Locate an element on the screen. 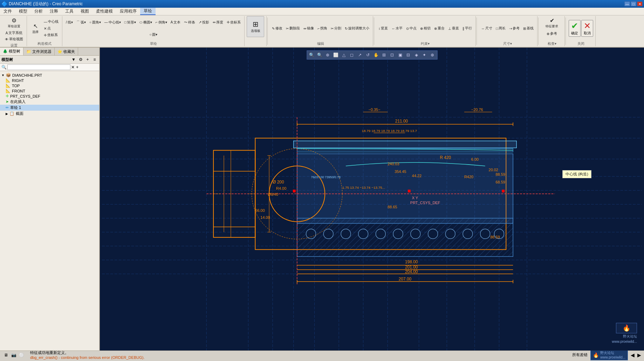 The width and height of the screenshot is (644, 361). status-icon-1: 🖥 is located at coordinates (6, 355).